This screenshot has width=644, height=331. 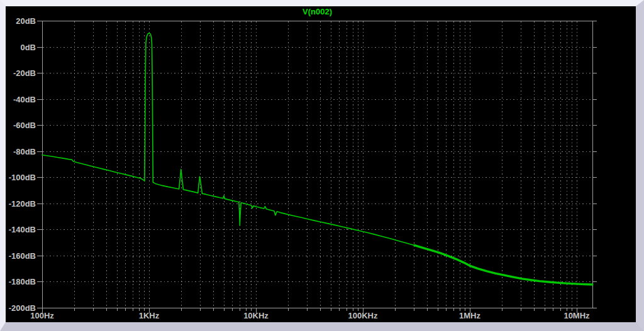 I want to click on y-axis-label: -180dB, so click(x=23, y=281).